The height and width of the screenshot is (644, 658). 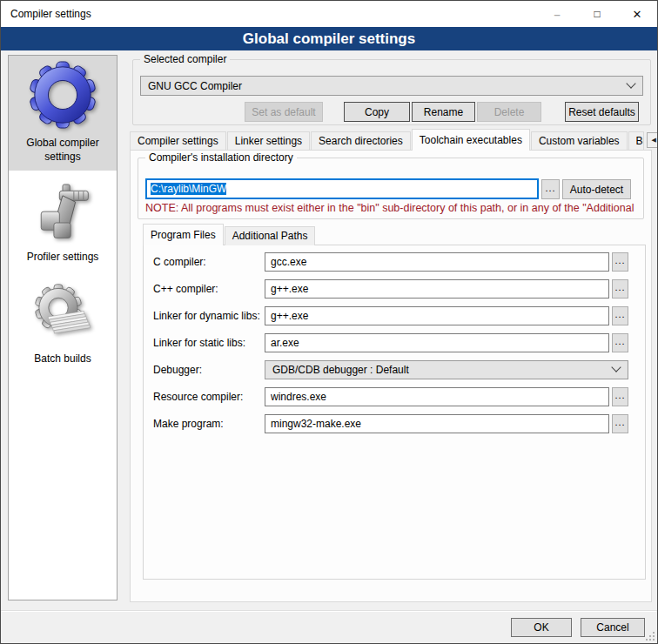 I want to click on settings-tab-strip: Compiler settings Linker settings Search…, so click(x=391, y=140).